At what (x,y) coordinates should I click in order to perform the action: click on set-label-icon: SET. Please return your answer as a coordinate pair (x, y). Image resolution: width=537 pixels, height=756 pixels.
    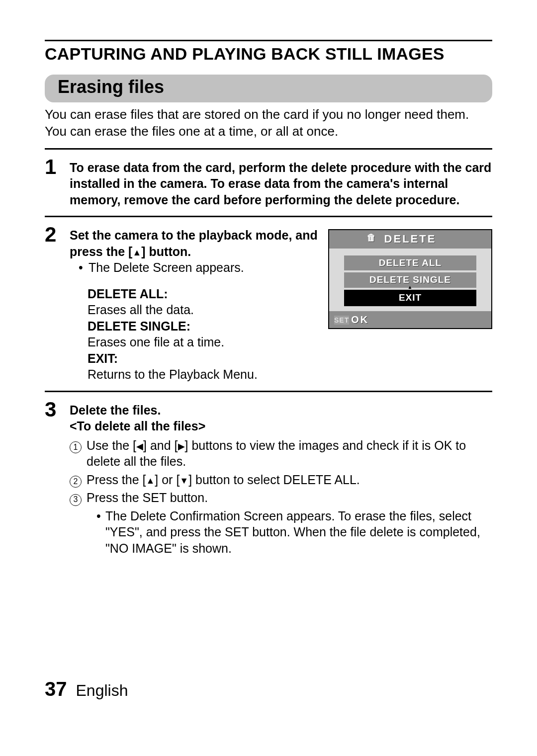
    Looking at the image, I should click on (342, 320).